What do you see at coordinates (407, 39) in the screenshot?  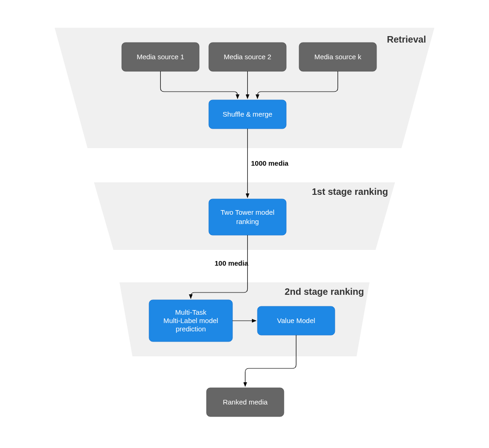 I see `stage-label-retrieval: Retrieval` at bounding box center [407, 39].